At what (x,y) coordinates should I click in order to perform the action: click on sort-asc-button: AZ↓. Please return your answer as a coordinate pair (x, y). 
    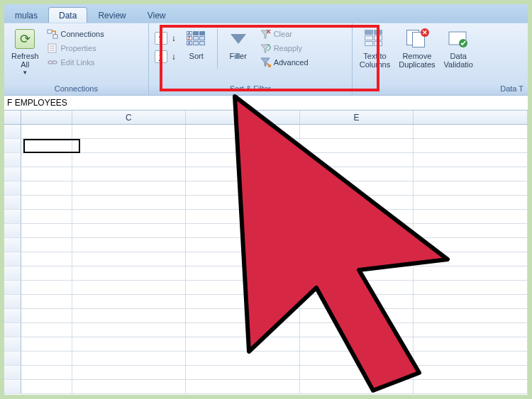
    Looking at the image, I should click on (165, 38).